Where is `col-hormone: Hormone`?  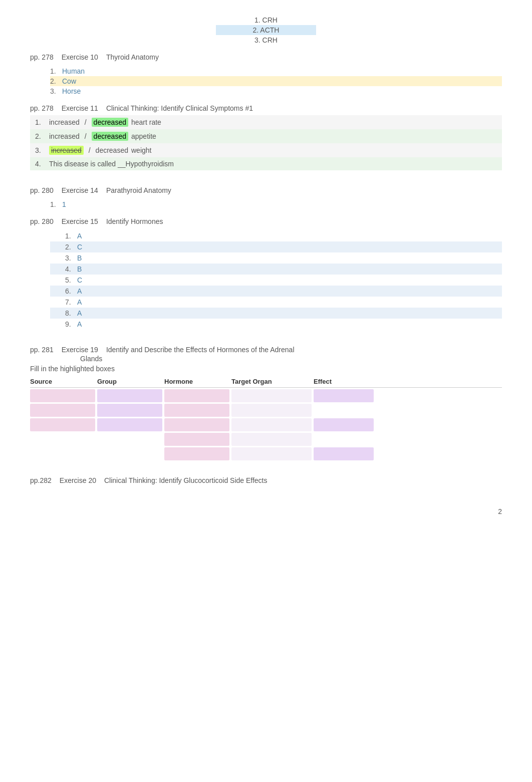 col-hormone: Hormone is located at coordinates (197, 382).